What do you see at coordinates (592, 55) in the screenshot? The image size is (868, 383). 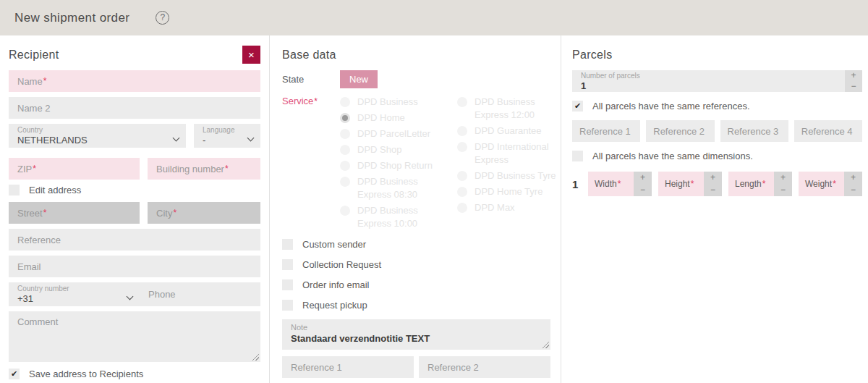 I see `parcels-title: Parcels` at bounding box center [592, 55].